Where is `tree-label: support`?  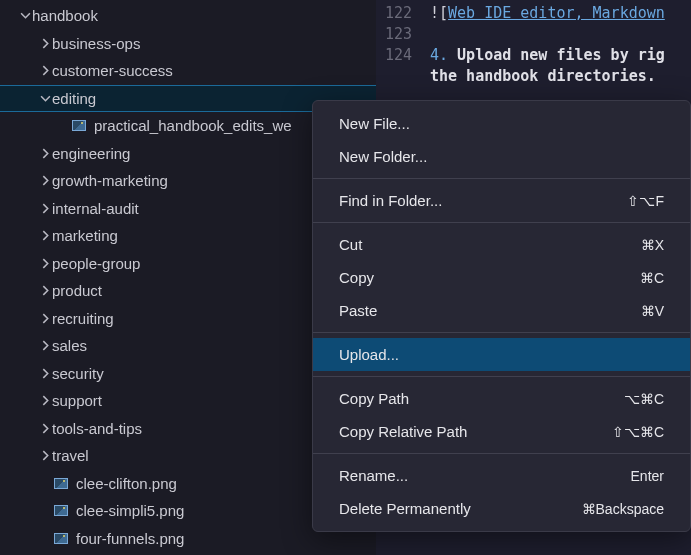
tree-label: support is located at coordinates (77, 400).